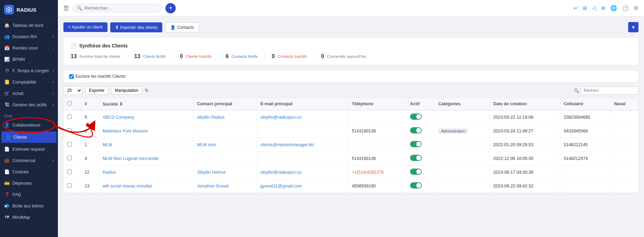  Describe the element at coordinates (29, 206) in the screenshot. I see `sidebar-item-boite: 📬 Boîte aux lettres` at that location.